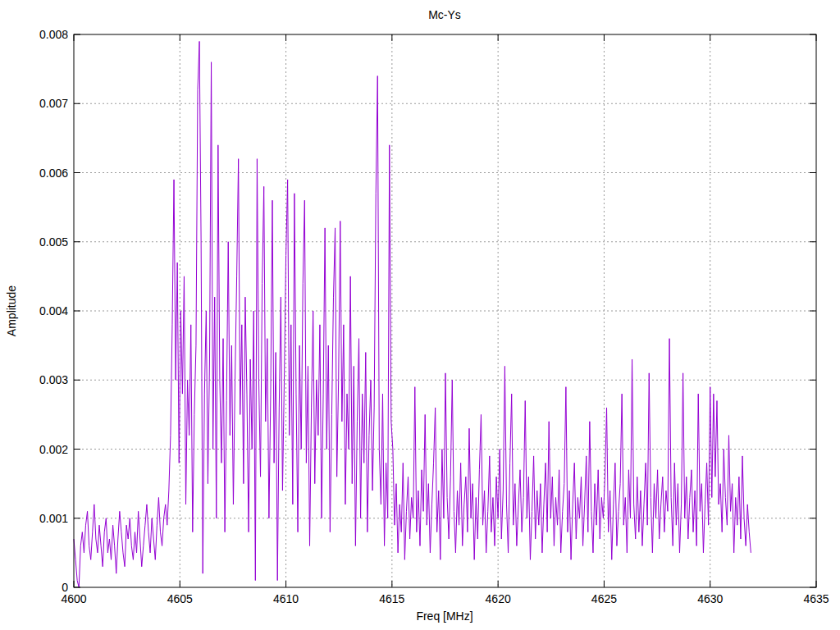 Image resolution: width=840 pixels, height=630 pixels. Describe the element at coordinates (74, 599) in the screenshot. I see `x-tick-label: 4600` at that location.